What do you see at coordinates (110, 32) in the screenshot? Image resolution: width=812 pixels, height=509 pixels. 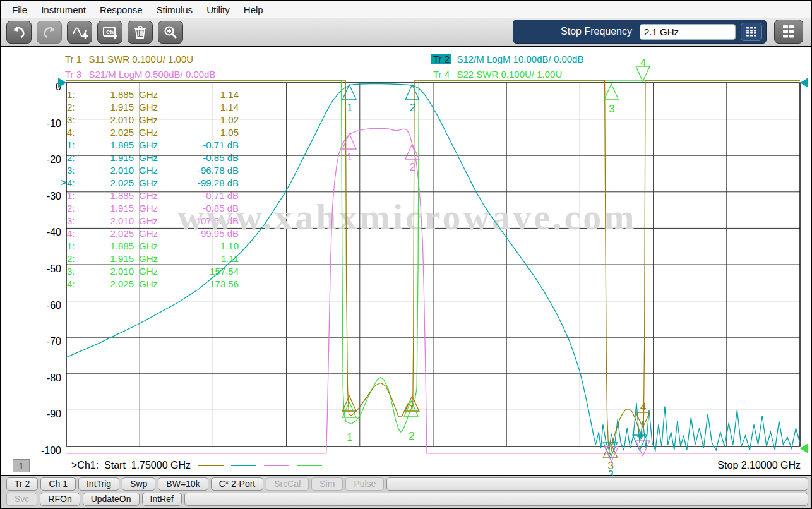 I see `svg-text: Ch` at bounding box center [110, 32].